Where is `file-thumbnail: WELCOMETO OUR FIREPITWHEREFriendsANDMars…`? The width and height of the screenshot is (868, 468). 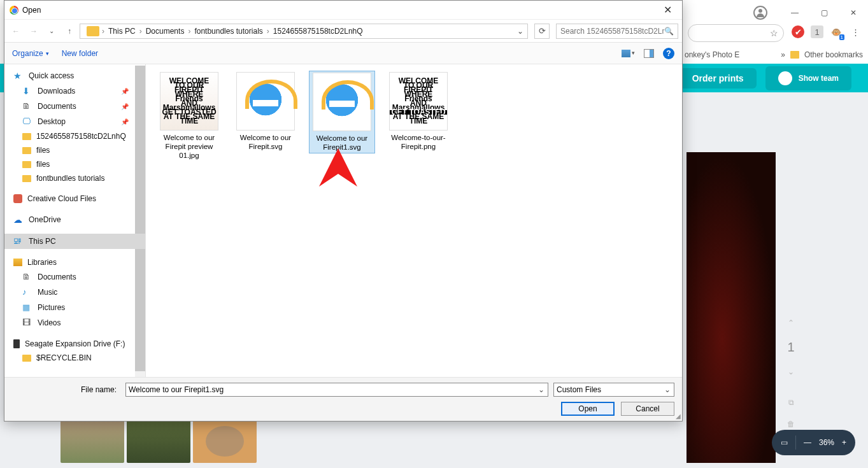
file-thumbnail: WELCOMETO OUR FIREPITWHEREFriendsANDMars… is located at coordinates (418, 101).